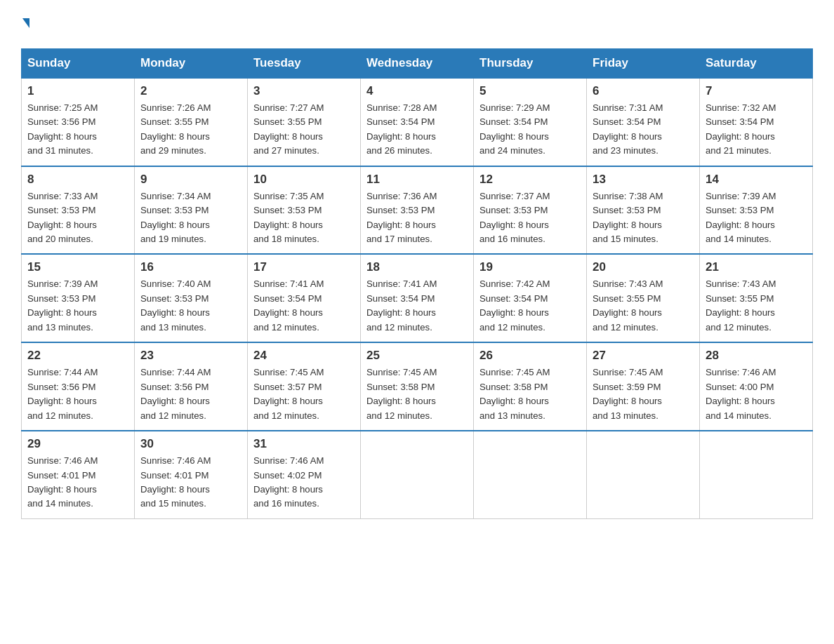 The width and height of the screenshot is (834, 644). I want to click on day-number: 9, so click(191, 180).